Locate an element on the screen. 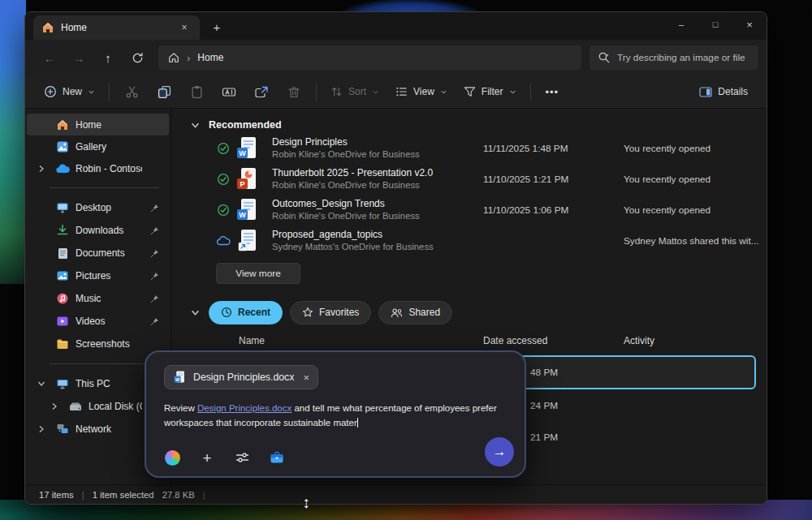 The height and width of the screenshot is (520, 812). file-activity: You recently opened is located at coordinates (695, 179).